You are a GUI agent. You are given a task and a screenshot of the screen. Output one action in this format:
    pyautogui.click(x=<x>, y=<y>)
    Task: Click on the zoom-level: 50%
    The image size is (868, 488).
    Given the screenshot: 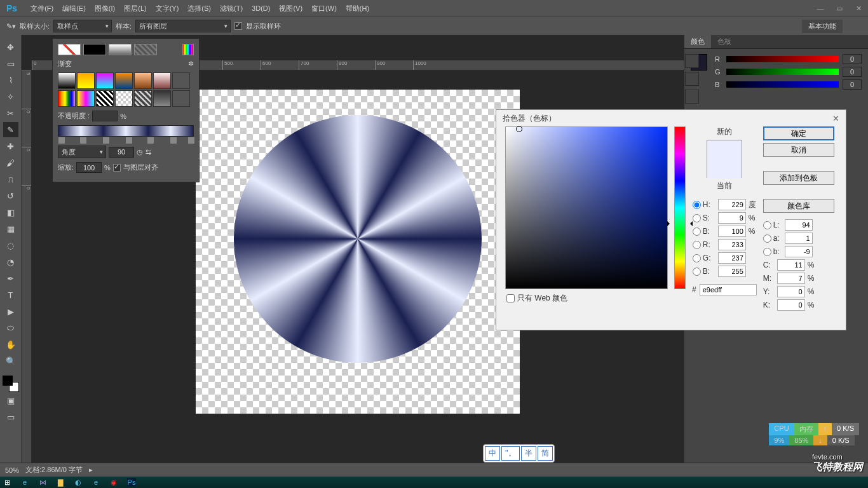 What is the action you would take?
    pyautogui.click(x=12, y=470)
    